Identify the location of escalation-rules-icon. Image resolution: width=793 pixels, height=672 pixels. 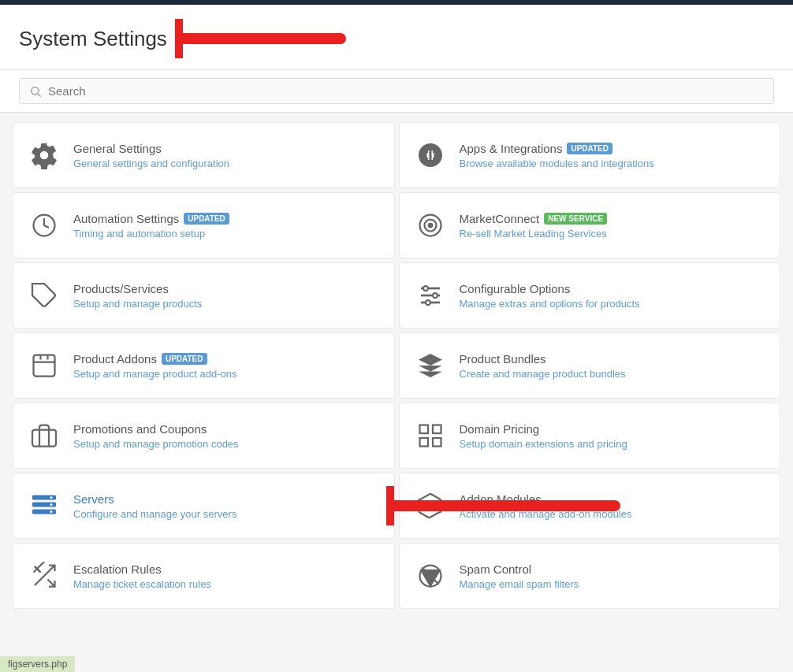
(44, 576).